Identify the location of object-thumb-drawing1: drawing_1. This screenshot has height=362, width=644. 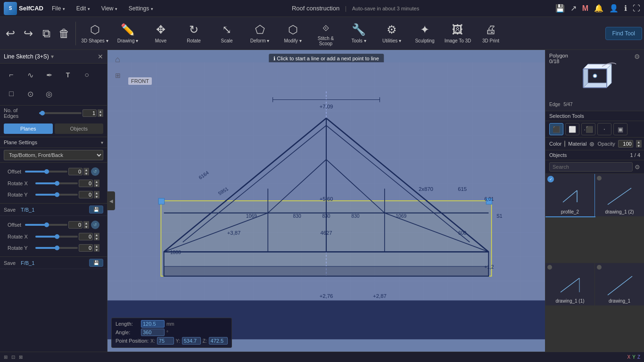
(619, 284).